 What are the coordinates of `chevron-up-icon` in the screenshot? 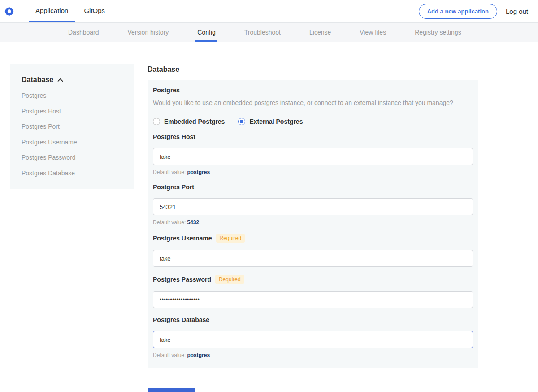 It's located at (60, 80).